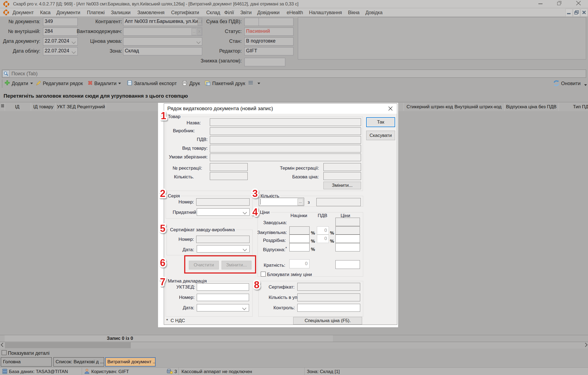 The height and width of the screenshot is (375, 588). What do you see at coordinates (257, 285) in the screenshot?
I see `svg-text: 8` at bounding box center [257, 285].